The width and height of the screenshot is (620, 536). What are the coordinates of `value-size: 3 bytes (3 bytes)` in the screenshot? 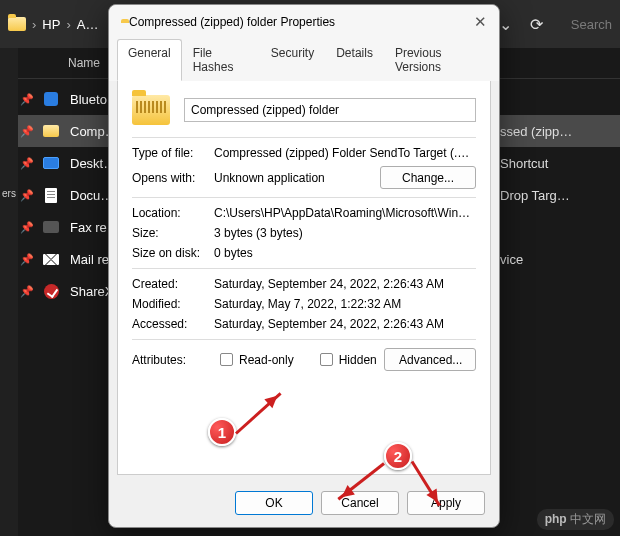 It's located at (345, 233).